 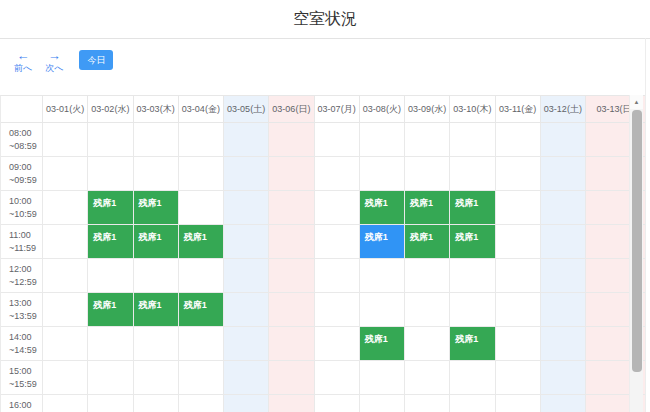 I want to click on empty-cell-12:00-03-11(金), so click(x=518, y=276).